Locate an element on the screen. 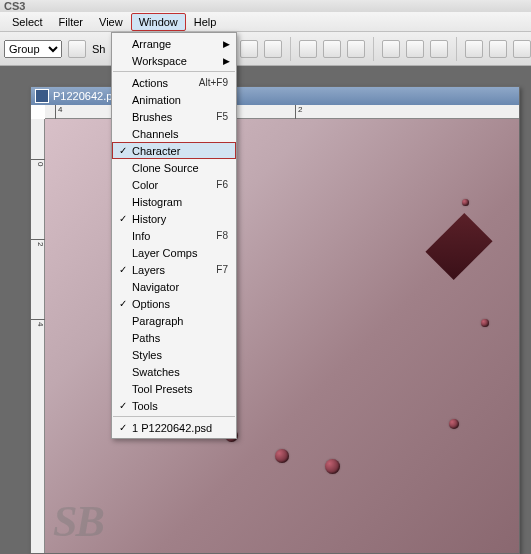 This screenshot has width=531, height=554. app-title: CS3 is located at coordinates (14, 6).